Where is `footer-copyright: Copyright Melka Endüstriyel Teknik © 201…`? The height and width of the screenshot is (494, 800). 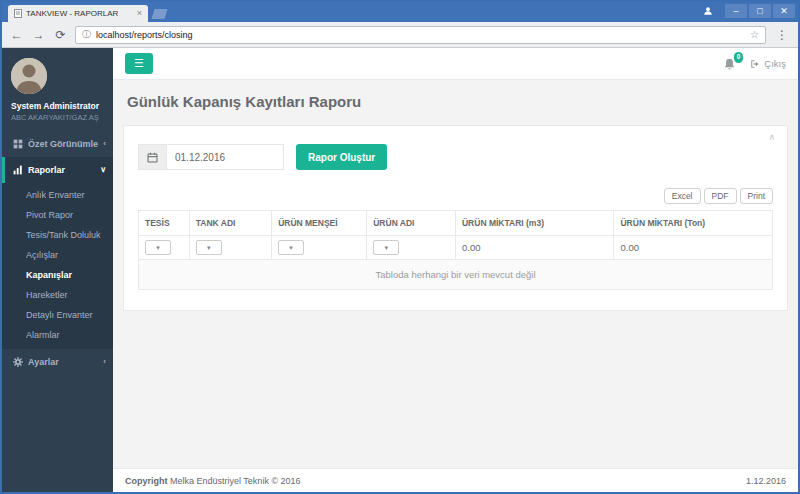
footer-copyright: Copyright Melka Endüstriyel Teknik © 201… is located at coordinates (213, 481).